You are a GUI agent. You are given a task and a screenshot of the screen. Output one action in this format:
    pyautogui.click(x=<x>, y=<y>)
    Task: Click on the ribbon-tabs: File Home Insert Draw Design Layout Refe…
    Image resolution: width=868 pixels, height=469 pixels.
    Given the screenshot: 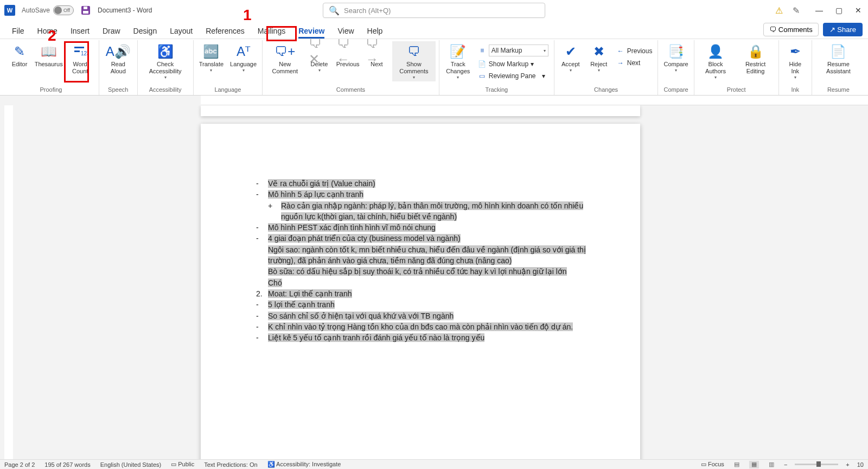 What is the action you would take?
    pyautogui.click(x=434, y=30)
    